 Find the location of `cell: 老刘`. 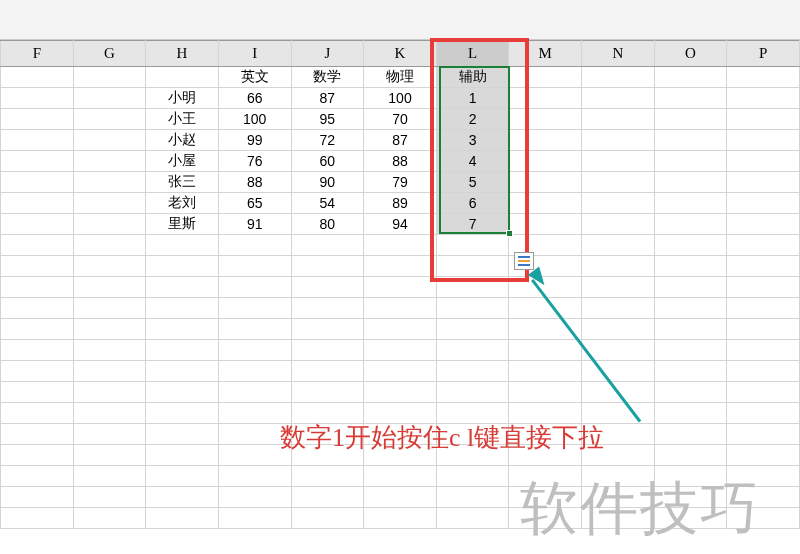

cell: 老刘 is located at coordinates (182, 204).